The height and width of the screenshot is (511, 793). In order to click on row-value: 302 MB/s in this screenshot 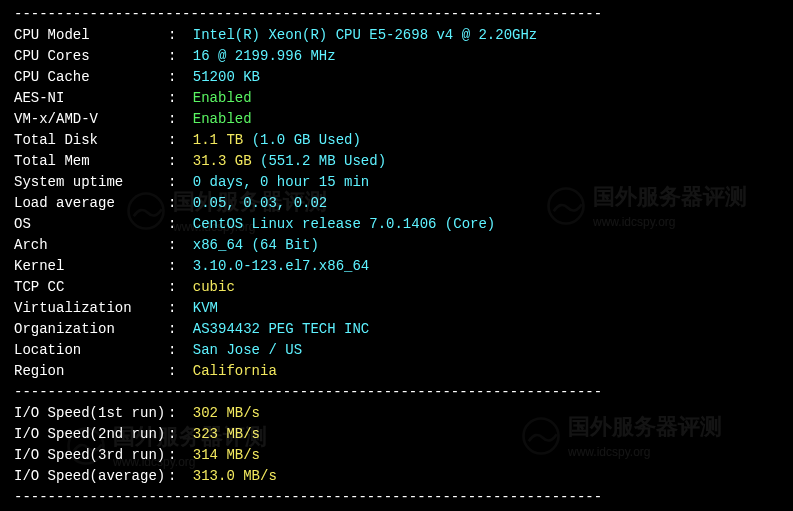, I will do `click(226, 414)`.